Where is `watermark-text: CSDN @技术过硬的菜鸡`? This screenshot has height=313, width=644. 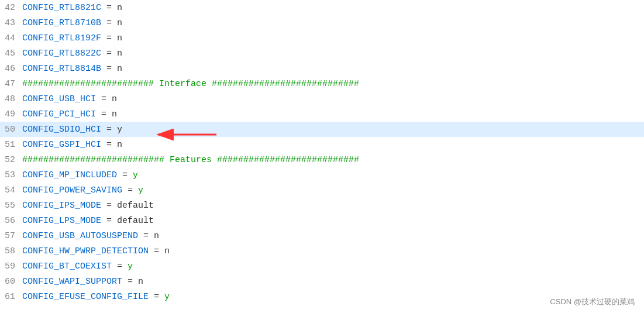 watermark-text: CSDN @技术过硬的菜鸡 is located at coordinates (592, 302).